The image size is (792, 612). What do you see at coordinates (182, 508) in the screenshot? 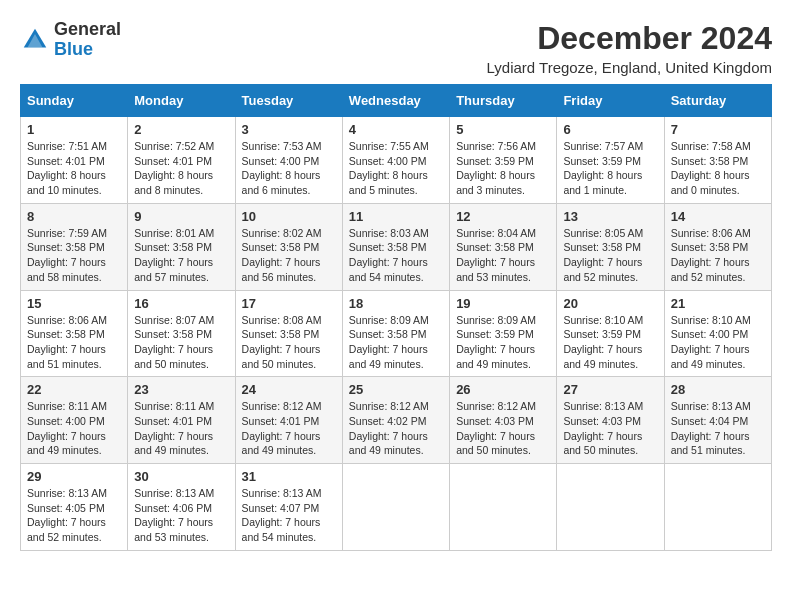
I see `calendar-cell: 30Sunrise: 8:13 AMSunset: 4:06 PMDayligh…` at bounding box center [182, 508].